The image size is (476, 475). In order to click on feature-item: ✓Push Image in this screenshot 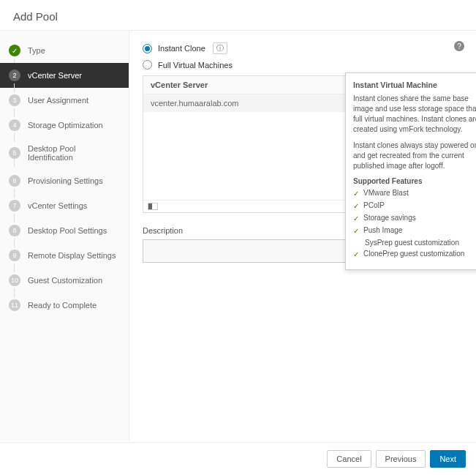, I will do `click(415, 231)`.